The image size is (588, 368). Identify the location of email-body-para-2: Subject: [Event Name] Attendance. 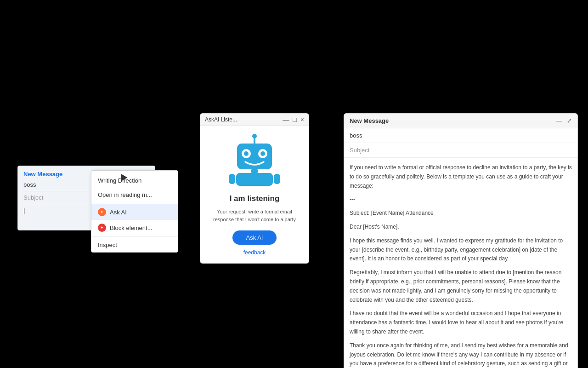
(461, 213).